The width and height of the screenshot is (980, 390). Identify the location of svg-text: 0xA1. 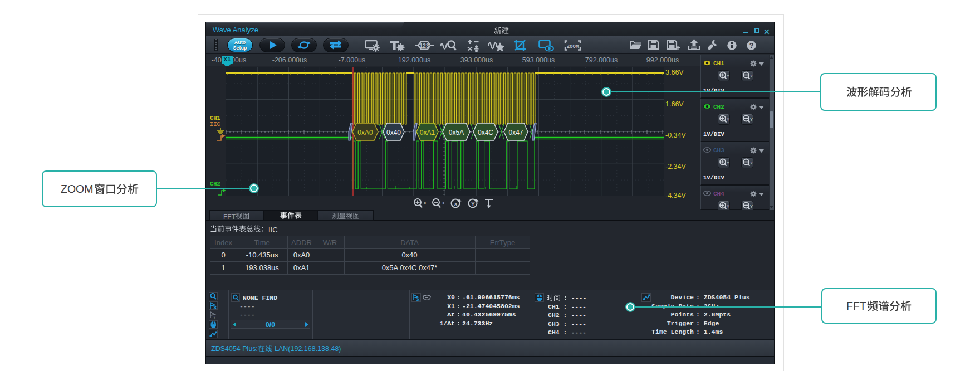
(428, 133).